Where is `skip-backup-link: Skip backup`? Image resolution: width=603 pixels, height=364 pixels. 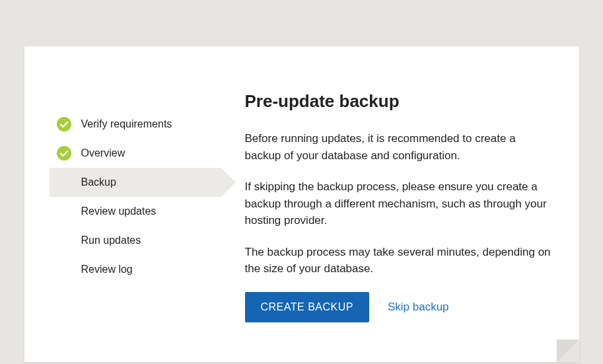 skip-backup-link: Skip backup is located at coordinates (419, 307).